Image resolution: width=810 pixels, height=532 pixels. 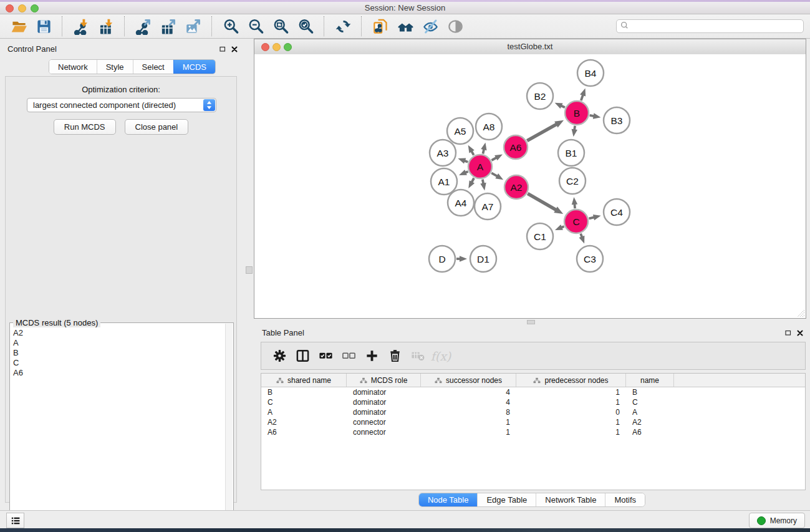 What do you see at coordinates (19, 26) in the screenshot?
I see `open-session-icon` at bounding box center [19, 26].